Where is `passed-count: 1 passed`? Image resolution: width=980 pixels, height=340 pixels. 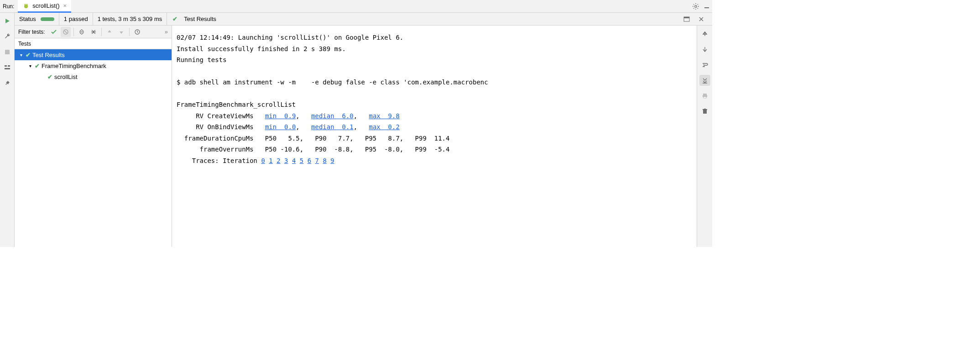 passed-count: 1 passed is located at coordinates (76, 19).